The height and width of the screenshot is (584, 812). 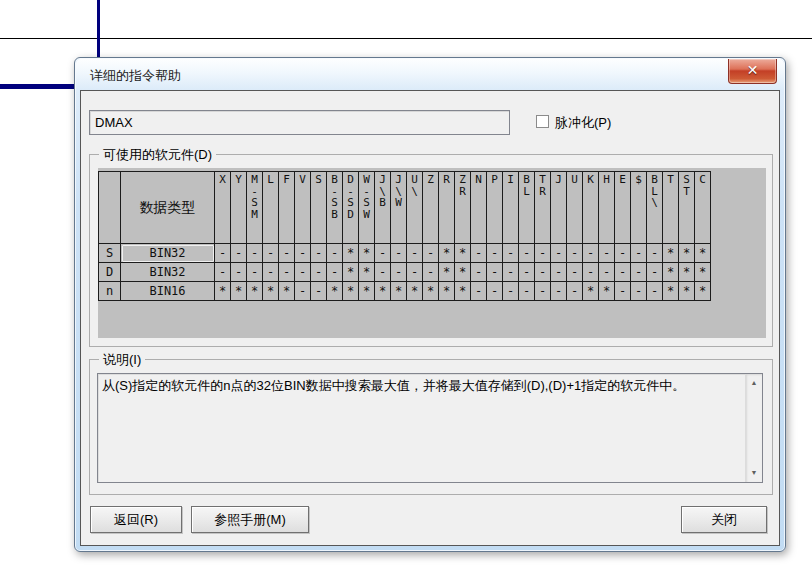 What do you see at coordinates (431, 208) in the screenshot?
I see `device-column-header: Z` at bounding box center [431, 208].